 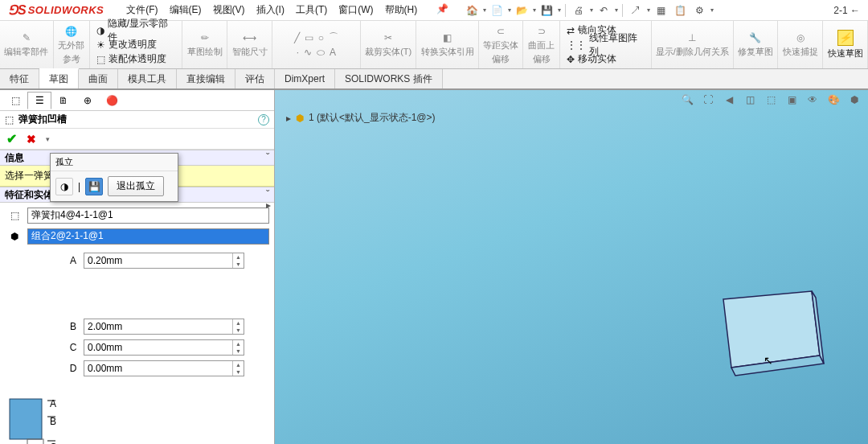 What do you see at coordinates (289, 118) in the screenshot?
I see `expand-icon: ▸` at bounding box center [289, 118].